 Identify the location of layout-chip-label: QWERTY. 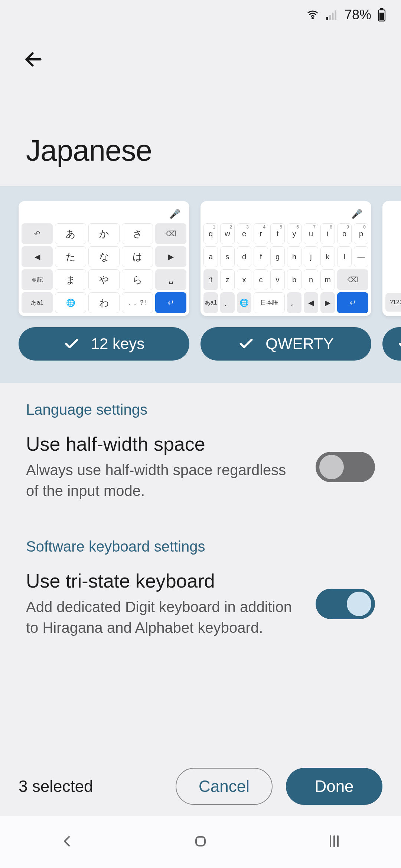
(300, 344).